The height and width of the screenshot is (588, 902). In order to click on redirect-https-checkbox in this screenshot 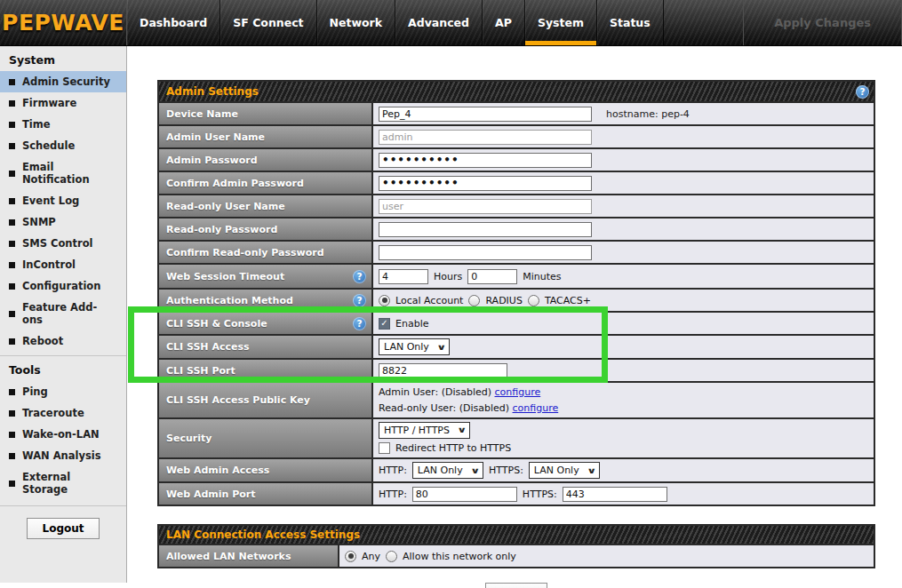, I will do `click(384, 448)`.